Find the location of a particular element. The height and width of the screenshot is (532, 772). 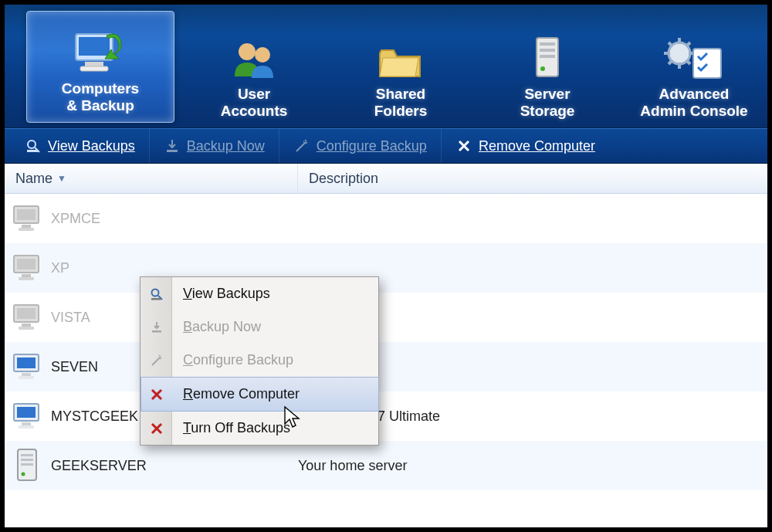

action-backup-now: Backup Now is located at coordinates (214, 146).